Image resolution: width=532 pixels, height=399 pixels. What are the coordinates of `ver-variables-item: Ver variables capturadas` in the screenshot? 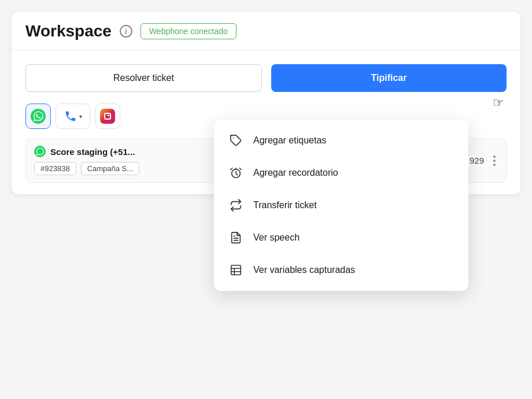 It's located at (341, 270).